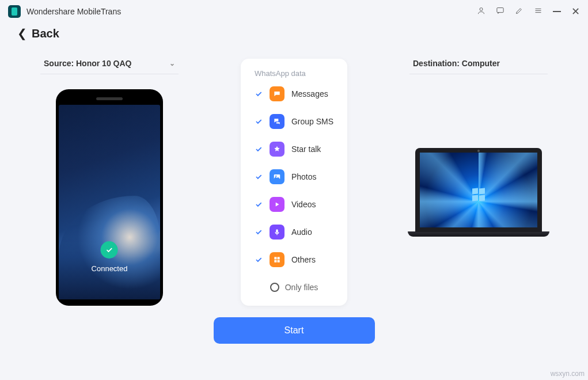  Describe the element at coordinates (294, 330) in the screenshot. I see `start-button: Start` at that location.